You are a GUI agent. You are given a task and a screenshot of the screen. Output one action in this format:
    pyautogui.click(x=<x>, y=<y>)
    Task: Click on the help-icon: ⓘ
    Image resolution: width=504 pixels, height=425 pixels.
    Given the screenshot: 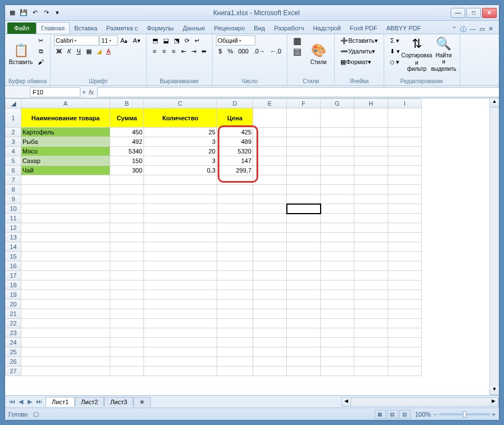 What is the action you would take?
    pyautogui.click(x=464, y=29)
    